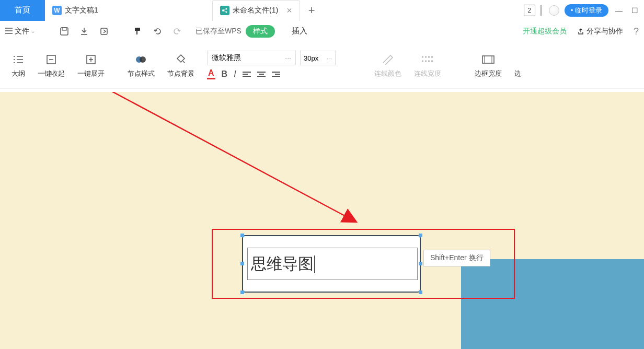 The height and width of the screenshot is (349, 644). What do you see at coordinates (388, 65) in the screenshot?
I see `line-color-button: 连线颜色` at bounding box center [388, 65].